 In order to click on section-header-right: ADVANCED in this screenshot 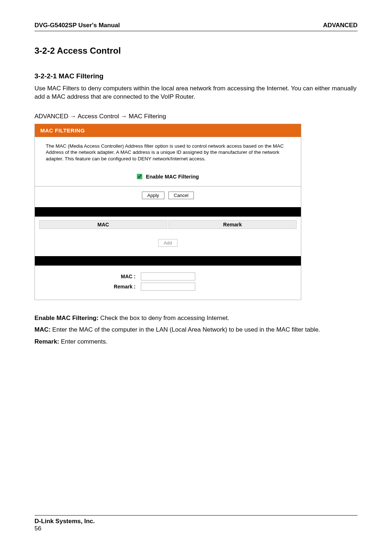, I will do `click(340, 25)`.